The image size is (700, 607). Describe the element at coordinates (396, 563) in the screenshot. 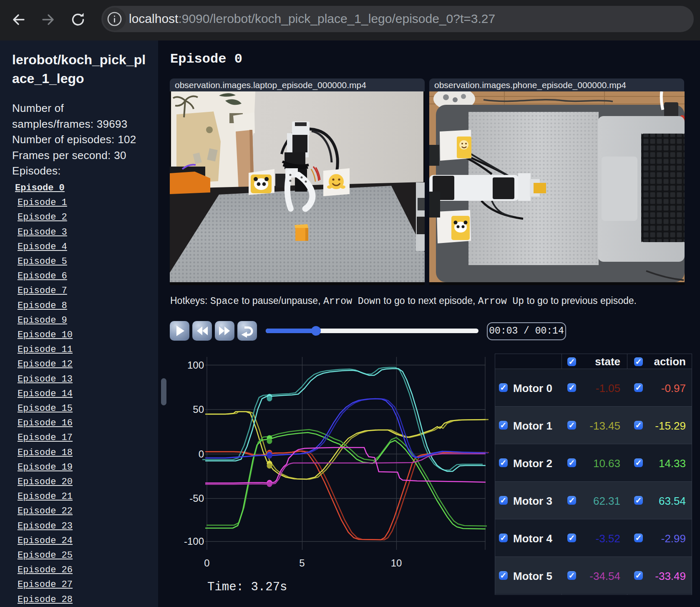

I see `svg-text: 10` at that location.